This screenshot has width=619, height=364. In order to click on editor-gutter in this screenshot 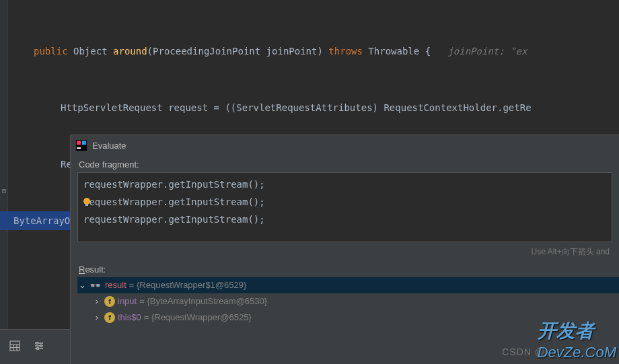, I will do `click(4, 182)`.